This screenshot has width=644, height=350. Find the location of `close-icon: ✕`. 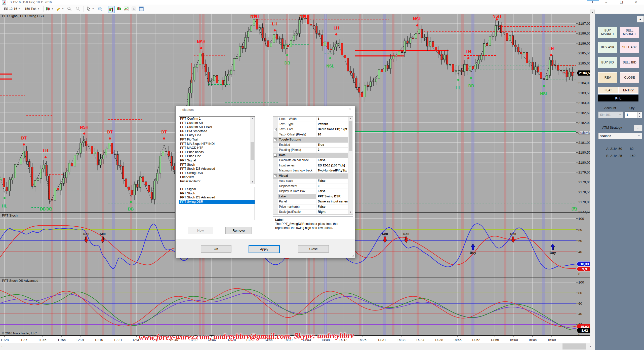

close-icon: ✕ is located at coordinates (636, 3).